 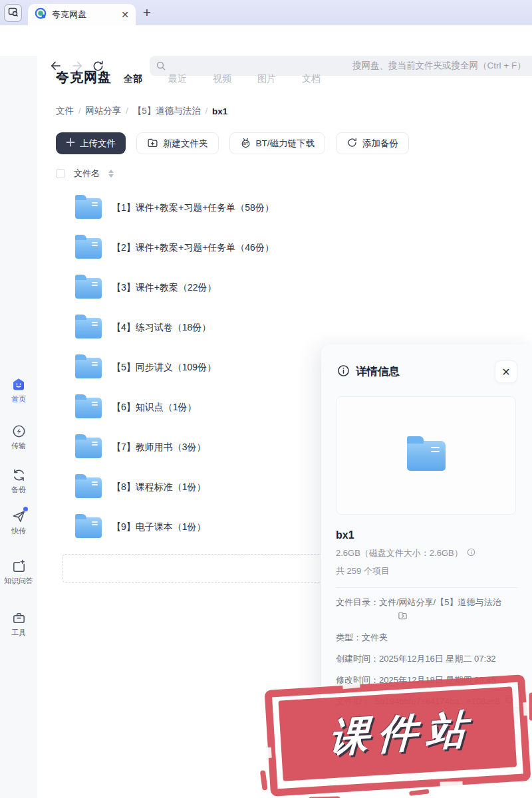 What do you see at coordinates (85, 174) in the screenshot?
I see `list-header: 文件名` at bounding box center [85, 174].